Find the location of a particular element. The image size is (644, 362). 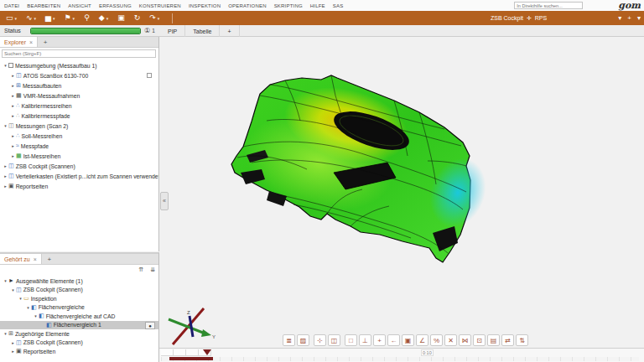

timeline-ruler is located at coordinates (400, 359).